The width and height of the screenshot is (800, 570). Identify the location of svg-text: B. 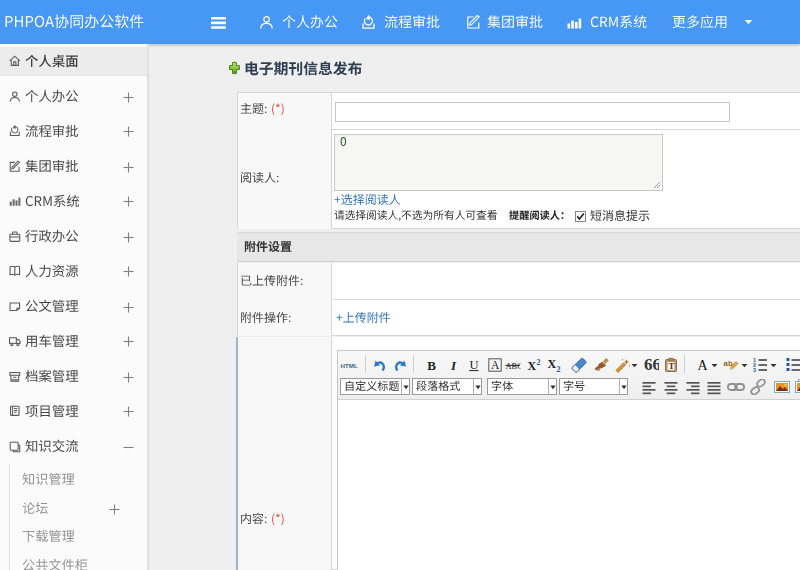
(432, 366).